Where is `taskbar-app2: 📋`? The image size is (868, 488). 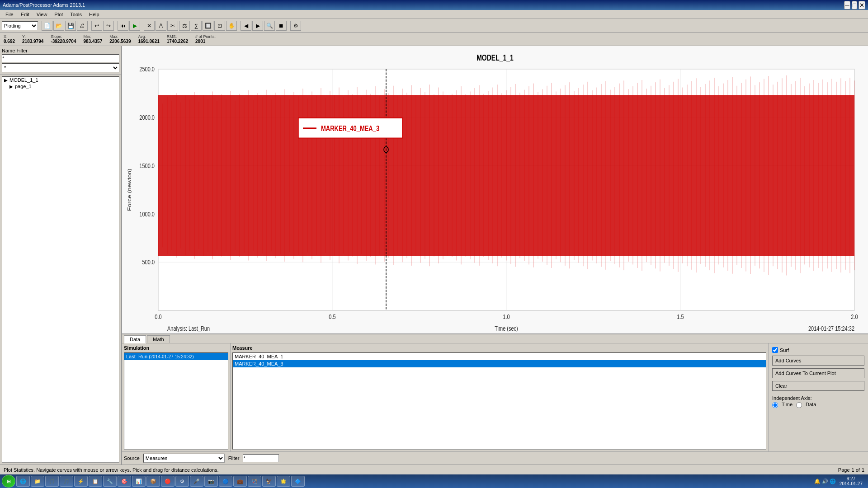 taskbar-app2: 📋 is located at coordinates (95, 481).